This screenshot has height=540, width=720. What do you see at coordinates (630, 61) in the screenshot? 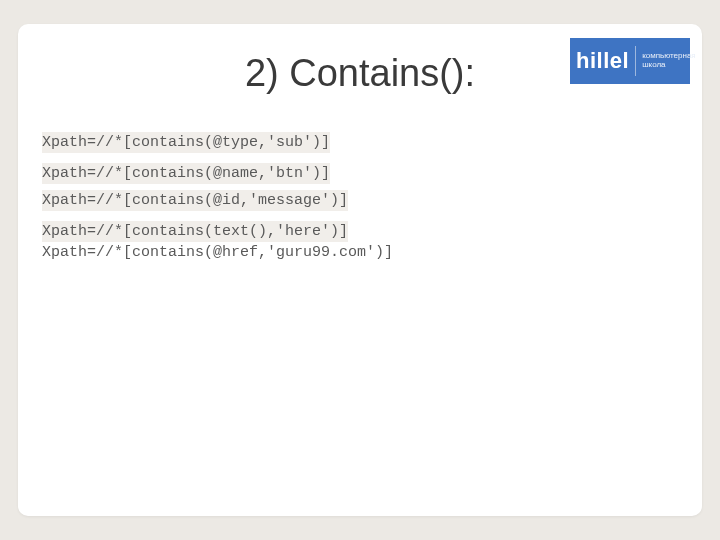
I see `logo-badge: hillel компьютерная школа` at bounding box center [630, 61].